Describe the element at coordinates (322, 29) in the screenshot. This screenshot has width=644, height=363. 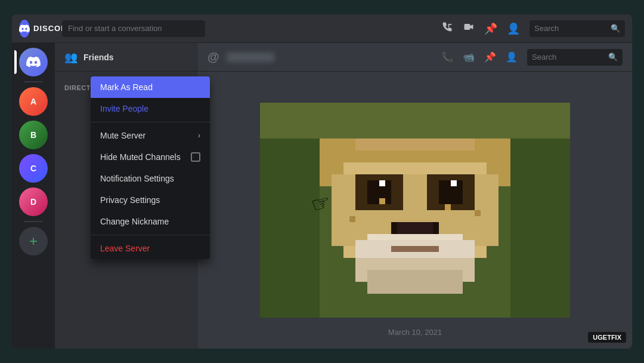
I see `top-bar: DISCORD Find or start a conversation 📌` at that location.